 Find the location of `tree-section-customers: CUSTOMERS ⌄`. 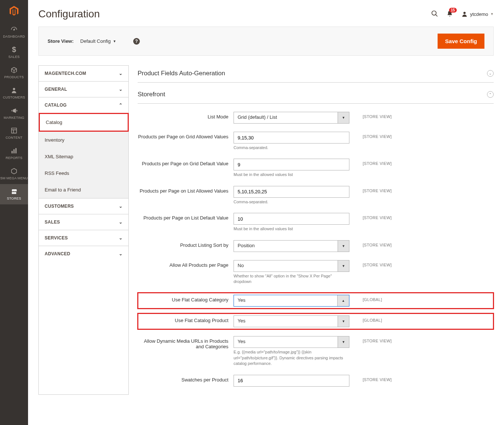

tree-section-customers: CUSTOMERS ⌄ is located at coordinates (83, 206).